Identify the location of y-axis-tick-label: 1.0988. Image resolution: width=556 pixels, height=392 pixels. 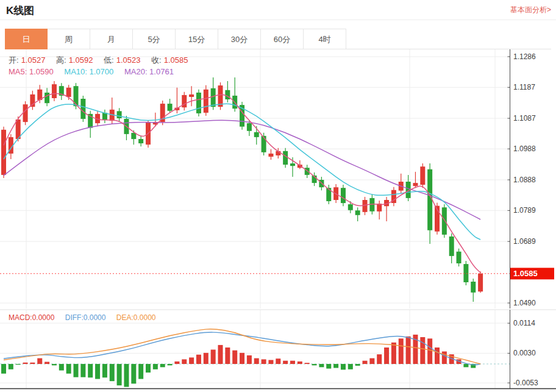
(524, 149).